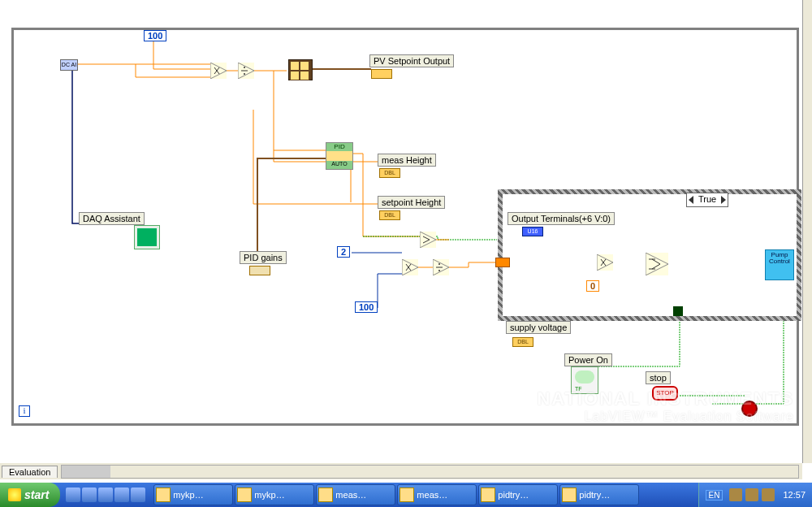  Describe the element at coordinates (425, 495) in the screenshot. I see `task-buttons: mykp… mykp… meas… meas… pidtry… pidtry…` at that location.